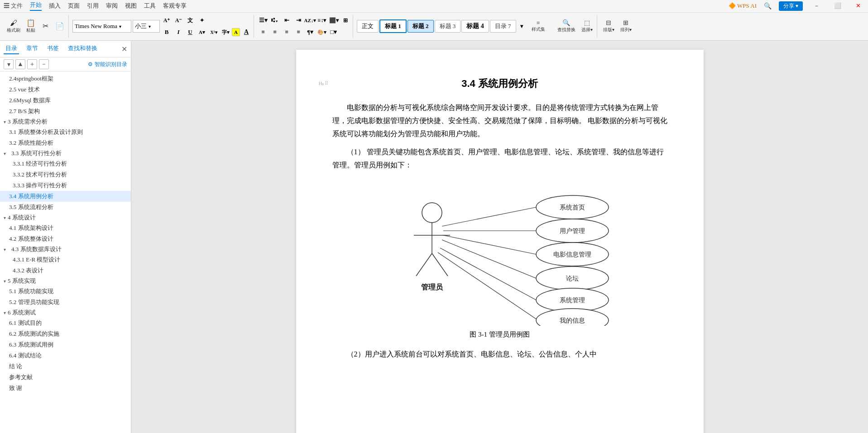 The width and height of the screenshot is (868, 433). I want to click on menu-file: ☰ 文件, so click(13, 6).